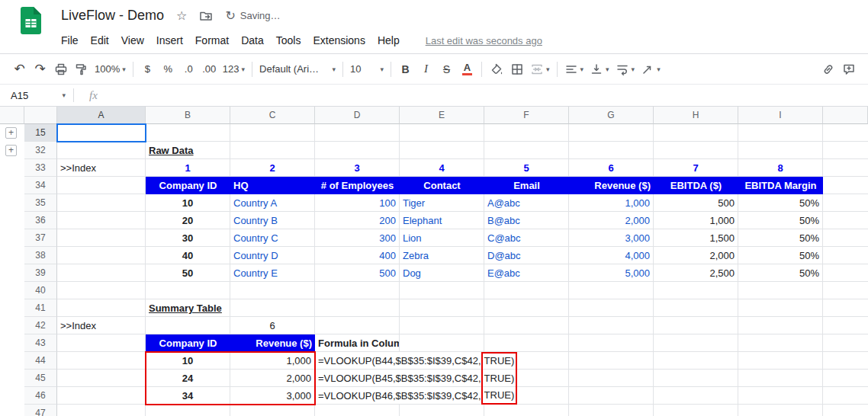 The width and height of the screenshot is (868, 416). I want to click on insert-comment-button, so click(848, 69).